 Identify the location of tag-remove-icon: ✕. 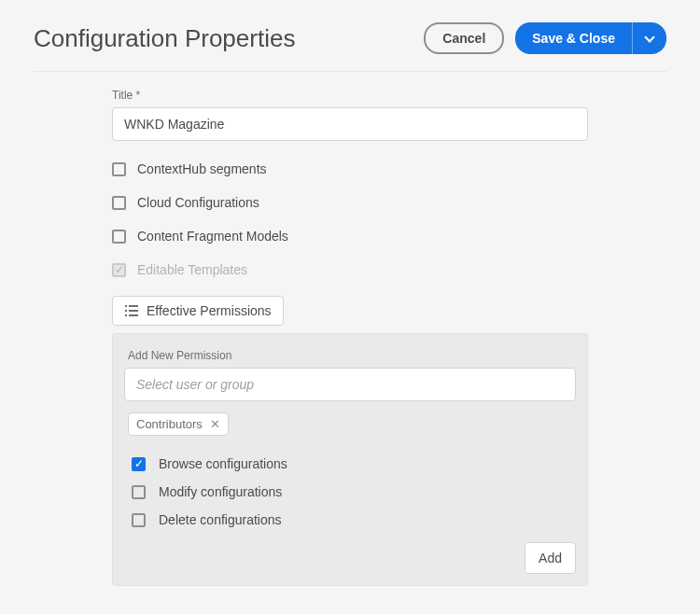
(215, 424).